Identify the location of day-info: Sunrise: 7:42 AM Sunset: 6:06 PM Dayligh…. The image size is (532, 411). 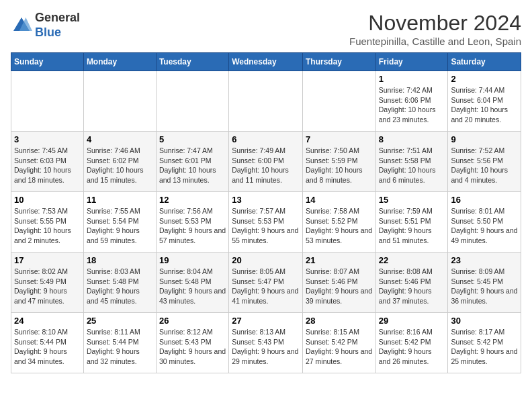
(412, 105).